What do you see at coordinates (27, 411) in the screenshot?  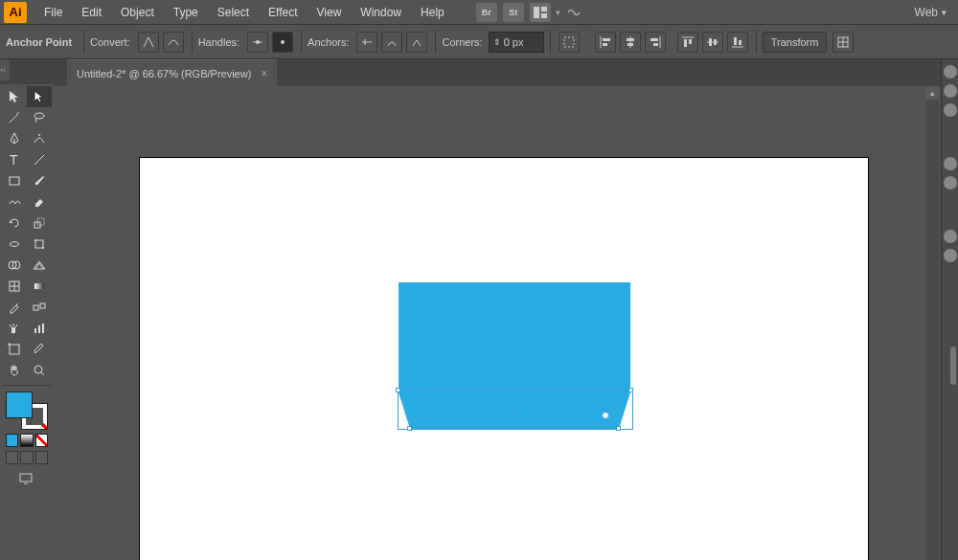 I see `fill-stroke-swatch` at bounding box center [27, 411].